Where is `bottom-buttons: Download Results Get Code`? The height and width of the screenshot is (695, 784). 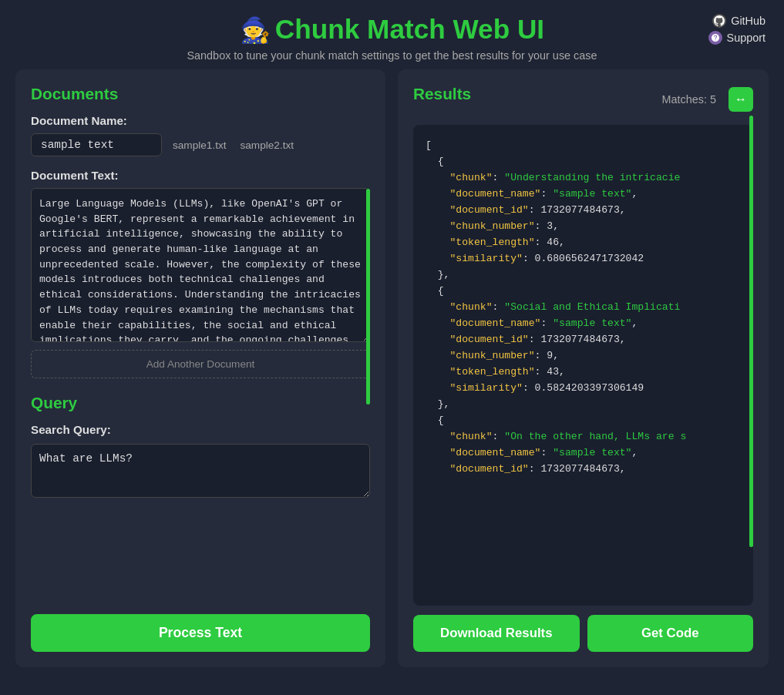
bottom-buttons: Download Results Get Code is located at coordinates (583, 633).